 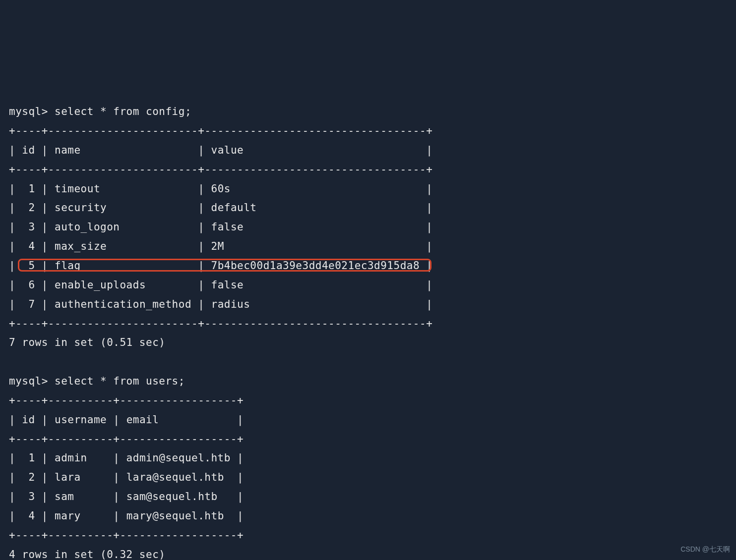 I want to click on cell-username: mary, so click(x=67, y=516).